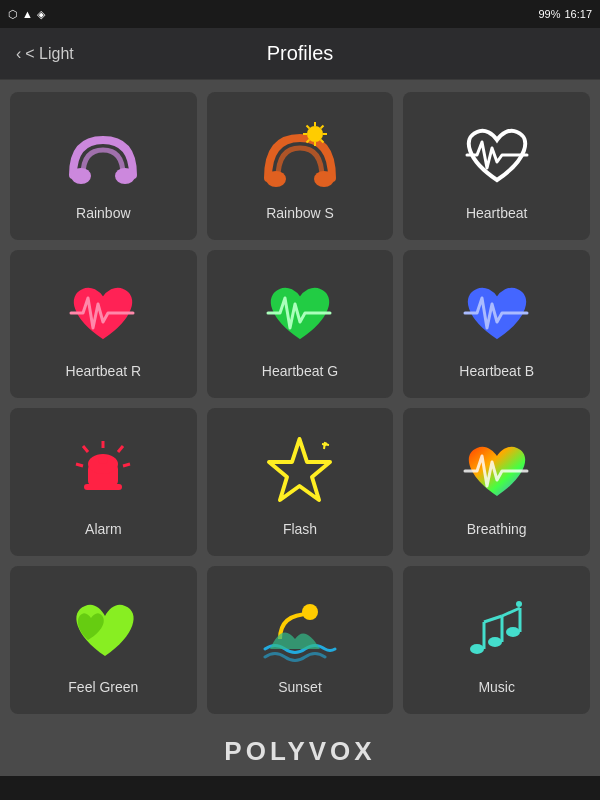  What do you see at coordinates (497, 313) in the screenshot?
I see `heartbeat-b-icon` at bounding box center [497, 313].